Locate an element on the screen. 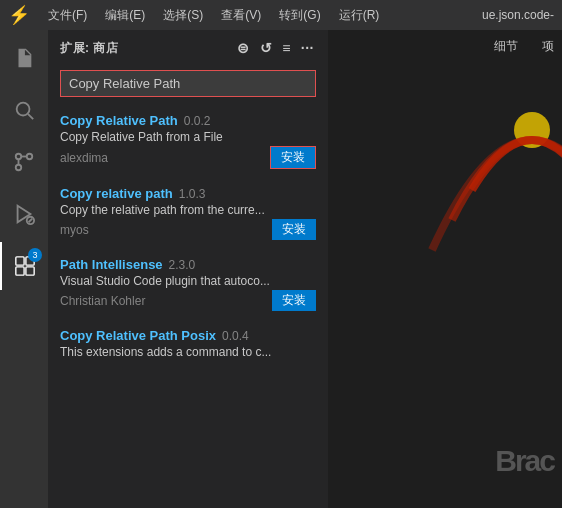 The width and height of the screenshot is (562, 508). ext-item-header: Copy Relative Path 0.0.2 is located at coordinates (188, 120).